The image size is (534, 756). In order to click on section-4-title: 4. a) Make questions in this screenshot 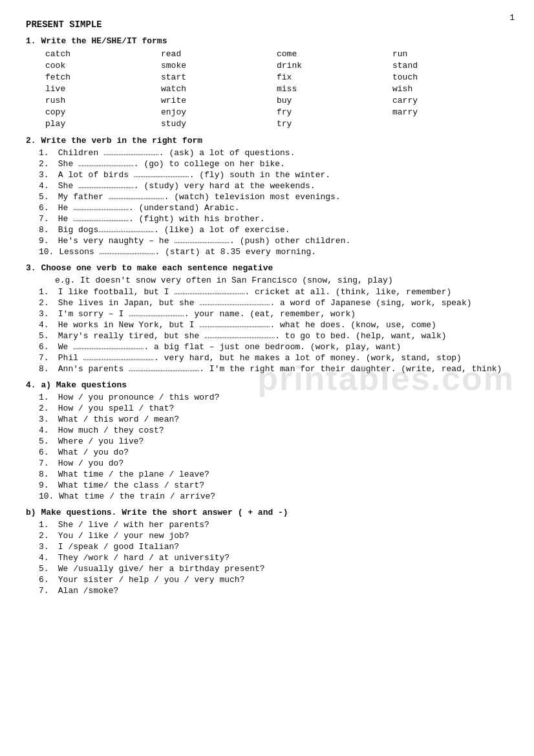, I will do `click(267, 385)`.